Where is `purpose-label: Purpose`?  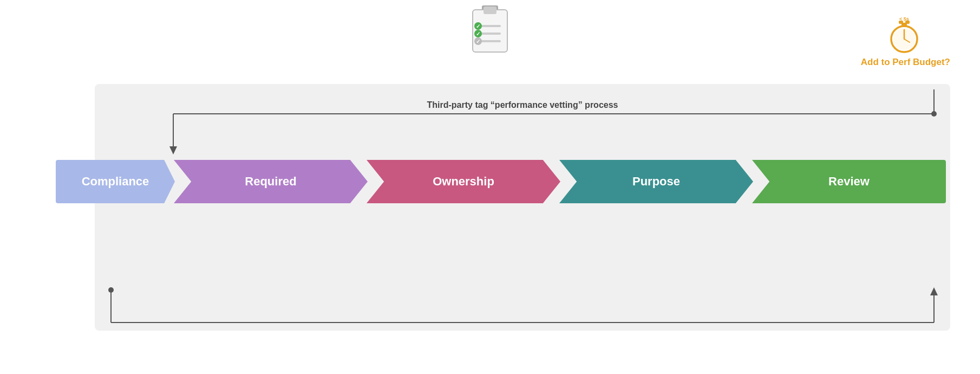
purpose-label: Purpose is located at coordinates (656, 182).